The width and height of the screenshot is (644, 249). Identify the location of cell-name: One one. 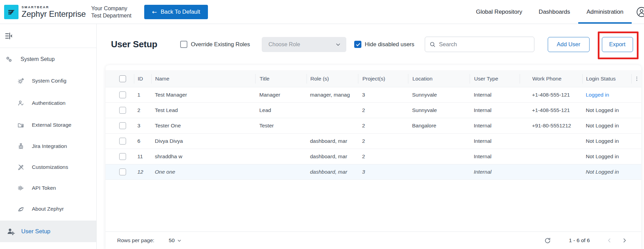
(203, 172).